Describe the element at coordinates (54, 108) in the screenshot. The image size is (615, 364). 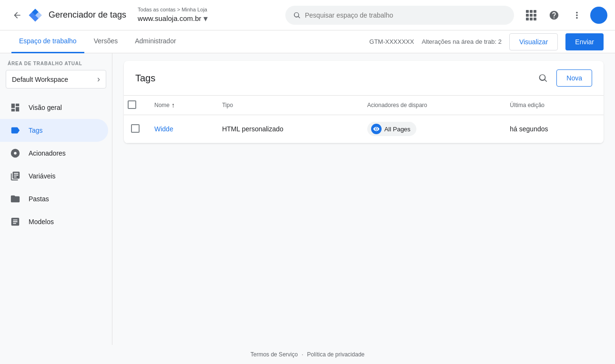
I see `sidebar-item-overview: Visão geral` at that location.